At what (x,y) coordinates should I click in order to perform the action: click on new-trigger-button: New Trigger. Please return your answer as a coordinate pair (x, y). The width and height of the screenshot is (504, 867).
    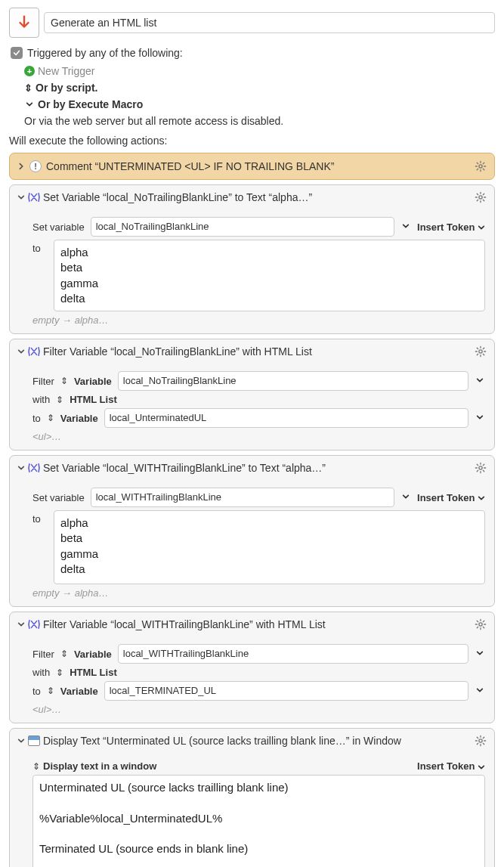
    Looking at the image, I should click on (66, 71).